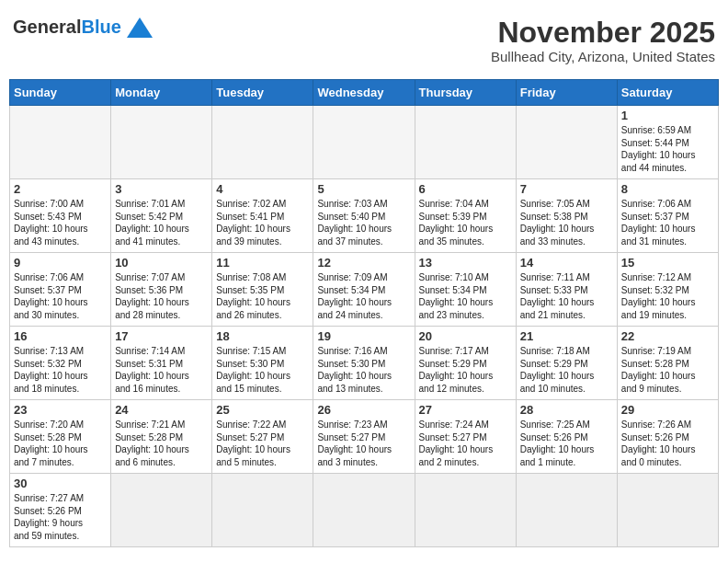 This screenshot has height=563, width=728. Describe the element at coordinates (364, 40) in the screenshot. I see `page-header: GeneralBlue November 2025 Bullhead City,…` at that location.